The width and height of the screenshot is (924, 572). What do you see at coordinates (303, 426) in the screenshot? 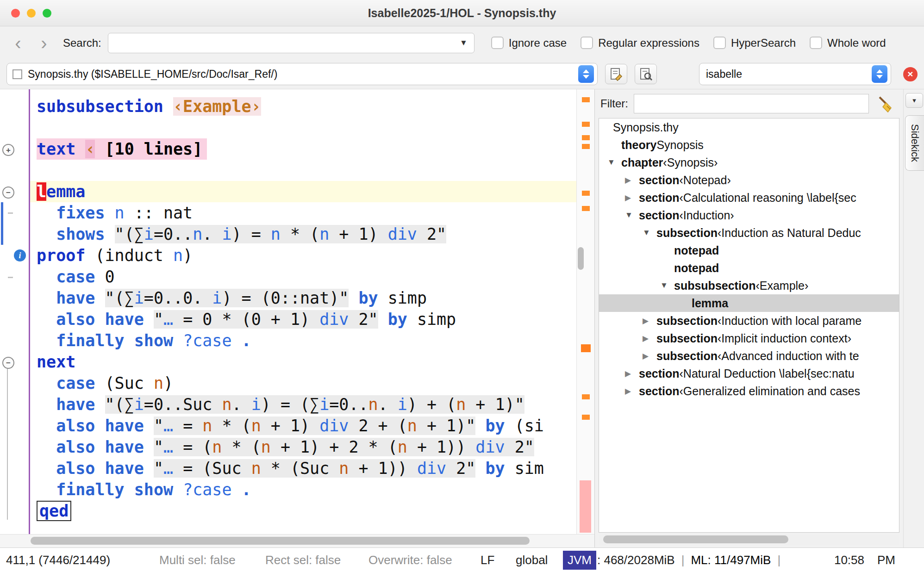
I see `code-line: also have "… = n * (n + 1) div 2 + (n + …` at bounding box center [303, 426].